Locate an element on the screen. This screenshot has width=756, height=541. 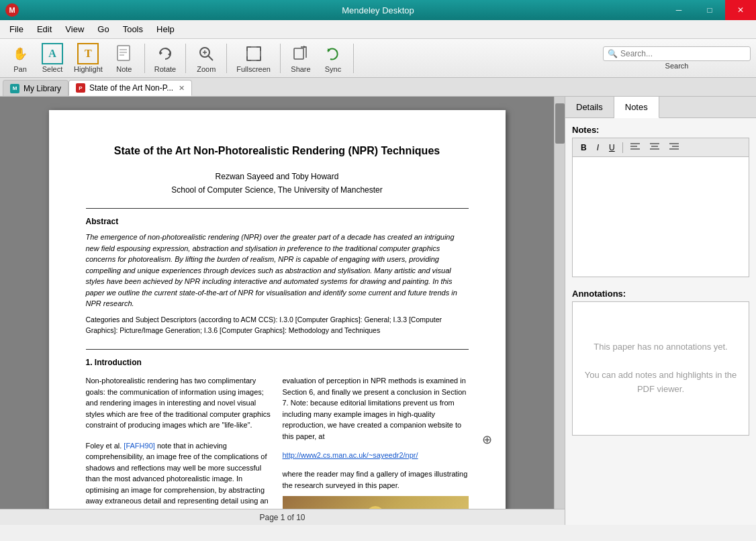
paper-col-right: evaluation of perception in NPR methods … is located at coordinates (376, 442).